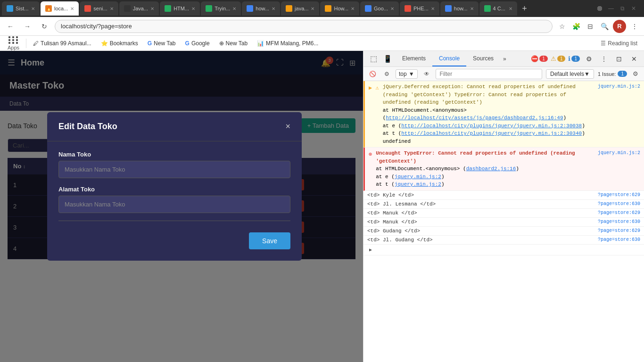 Image resolution: width=644 pixels, height=362 pixels. What do you see at coordinates (174, 141) in the screenshot?
I see `modal-divider` at bounding box center [174, 141].